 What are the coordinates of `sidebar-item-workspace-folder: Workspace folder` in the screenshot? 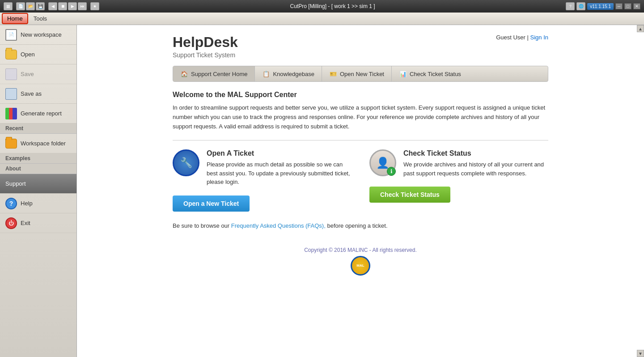 It's located at (38, 144).